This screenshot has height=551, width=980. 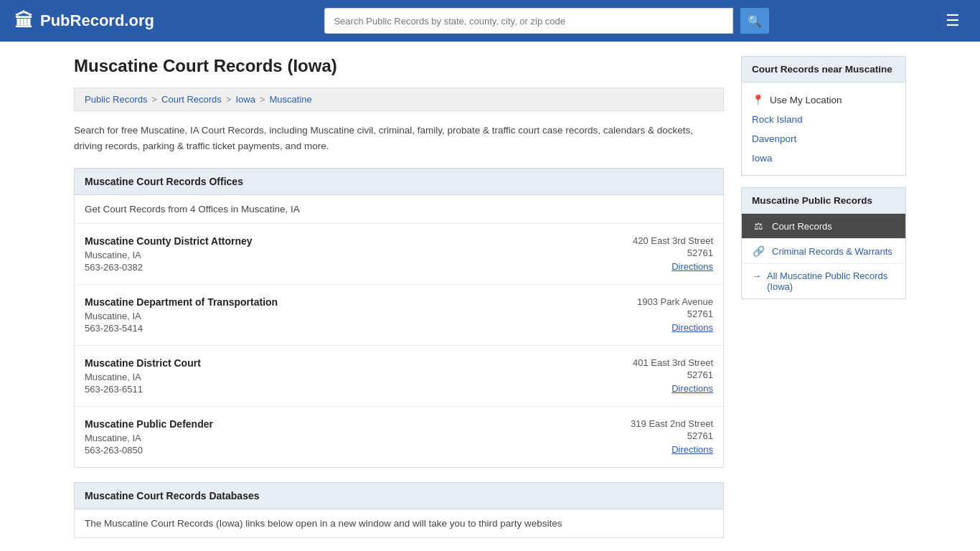 What do you see at coordinates (756, 276) in the screenshot?
I see `all-records-icon: →` at bounding box center [756, 276].